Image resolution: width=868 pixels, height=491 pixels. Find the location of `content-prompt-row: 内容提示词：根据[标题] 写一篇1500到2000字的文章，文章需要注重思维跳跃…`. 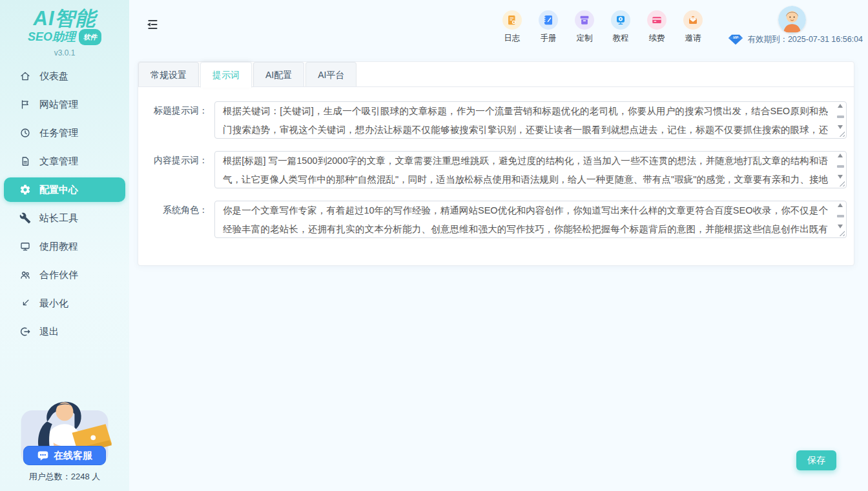

content-prompt-row: 内容提示词：根据[标题] 写一篇1500到2000字的文章，文章需要注重思维跳跃… is located at coordinates (492, 170).